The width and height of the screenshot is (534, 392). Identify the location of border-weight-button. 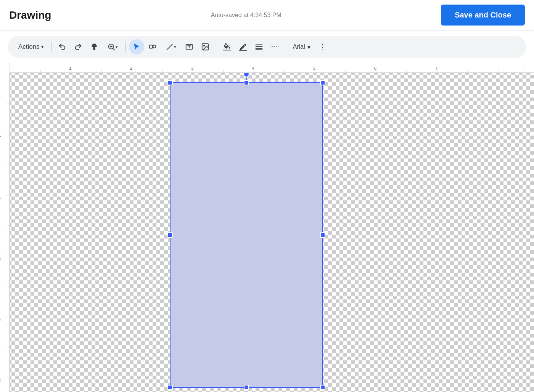
(259, 47).